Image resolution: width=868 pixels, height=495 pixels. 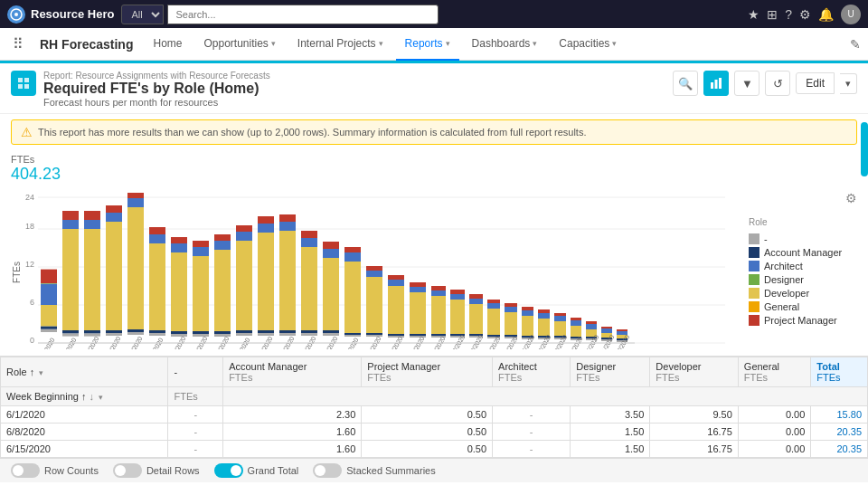 I want to click on grand-total-thumb, so click(x=236, y=471).